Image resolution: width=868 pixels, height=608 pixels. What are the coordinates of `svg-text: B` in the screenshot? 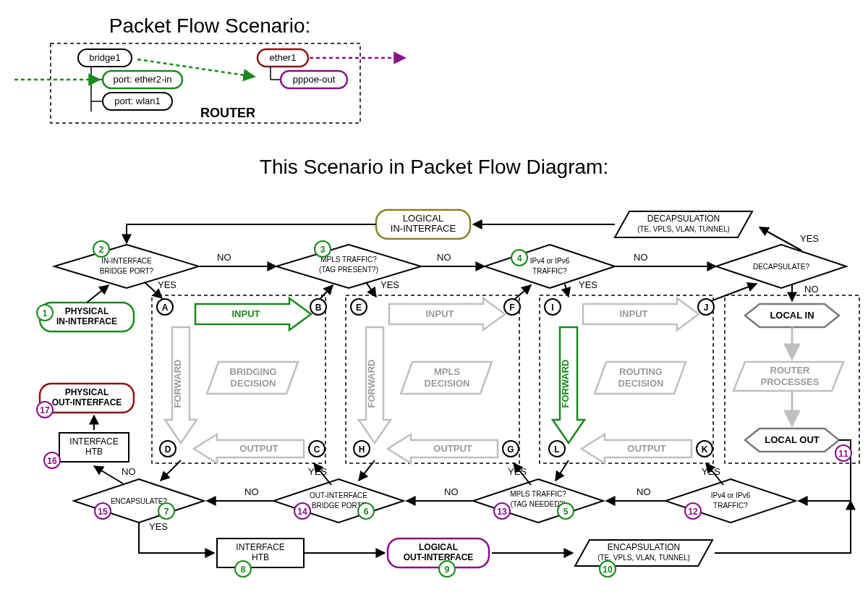 It's located at (318, 308).